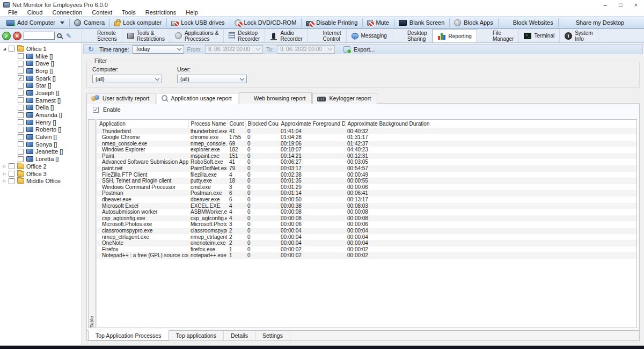 Image resolution: width=644 pixels, height=349 pixels. Describe the element at coordinates (45, 63) in the screenshot. I see `computer-label: Dave []` at that location.